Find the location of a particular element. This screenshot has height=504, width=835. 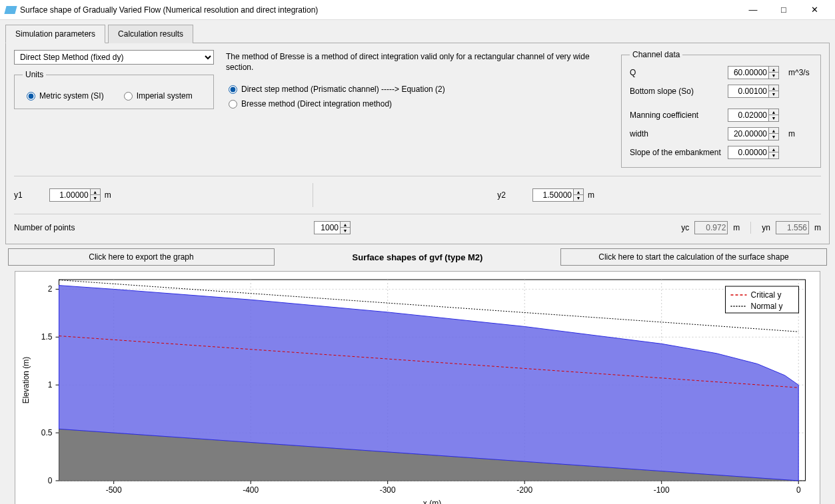

radio-imperial-label: Imperial system is located at coordinates (165, 96).